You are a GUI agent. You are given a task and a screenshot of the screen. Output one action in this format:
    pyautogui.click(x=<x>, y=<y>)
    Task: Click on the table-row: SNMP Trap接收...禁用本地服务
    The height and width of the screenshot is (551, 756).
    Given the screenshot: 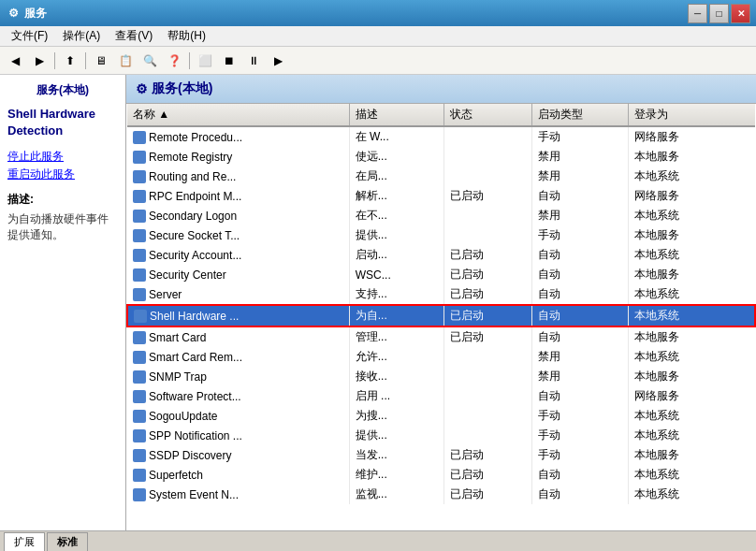 What is the action you would take?
    pyautogui.click(x=442, y=376)
    